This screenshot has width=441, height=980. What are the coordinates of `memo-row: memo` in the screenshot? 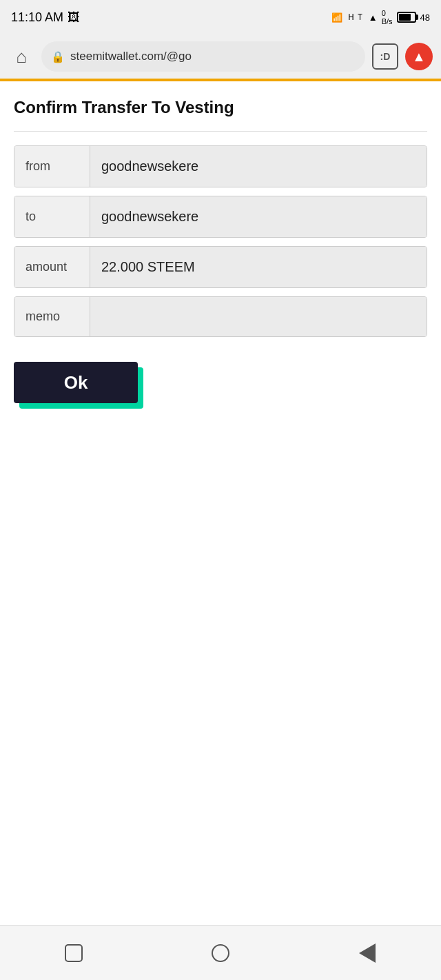 It's located at (220, 317).